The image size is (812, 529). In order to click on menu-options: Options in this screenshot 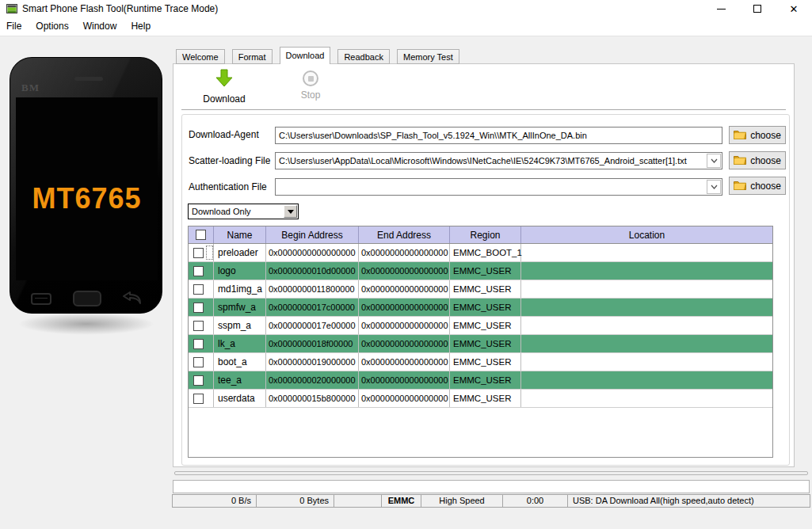, I will do `click(52, 27)`.